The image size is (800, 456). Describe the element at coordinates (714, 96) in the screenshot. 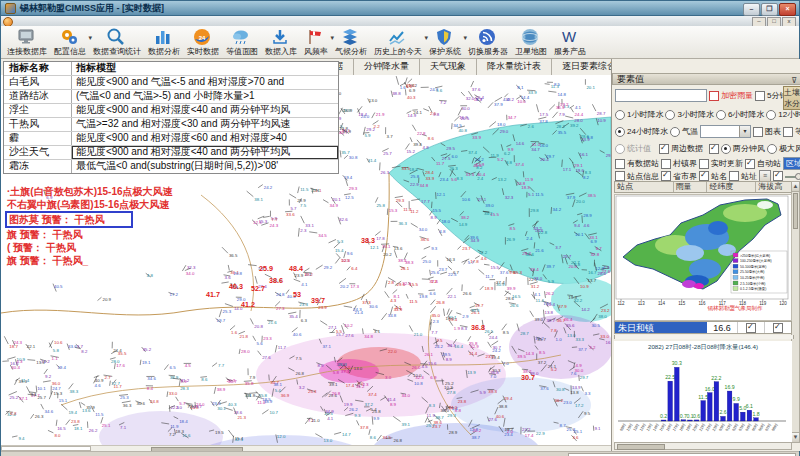

I see `encrypted-rain-checkbox` at that location.